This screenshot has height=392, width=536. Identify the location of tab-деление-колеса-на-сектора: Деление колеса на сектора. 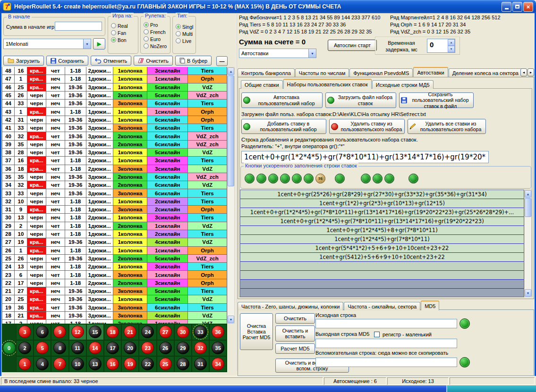
(485, 73).